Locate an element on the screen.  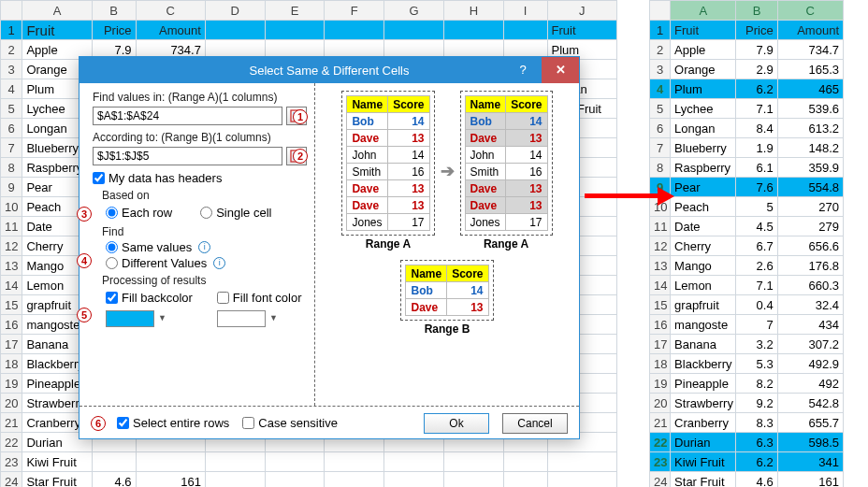
fill-fontcolor-checkbox: Fill font color is located at coordinates (260, 297).